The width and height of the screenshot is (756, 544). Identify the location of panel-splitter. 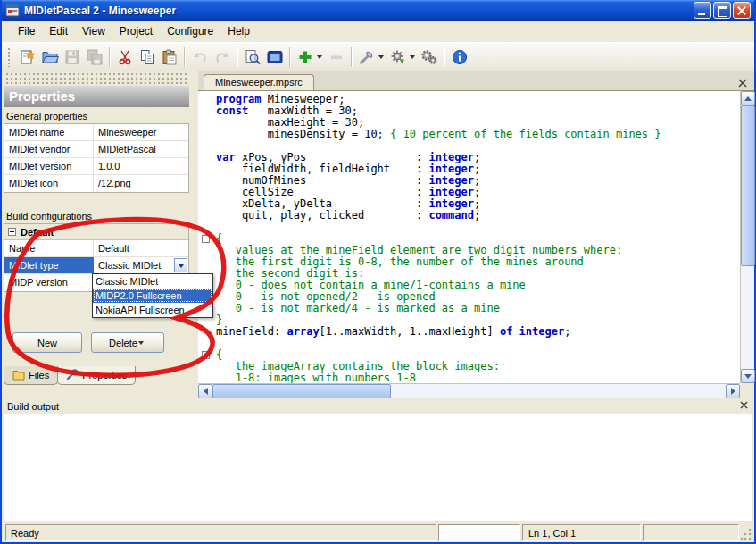
(195, 234).